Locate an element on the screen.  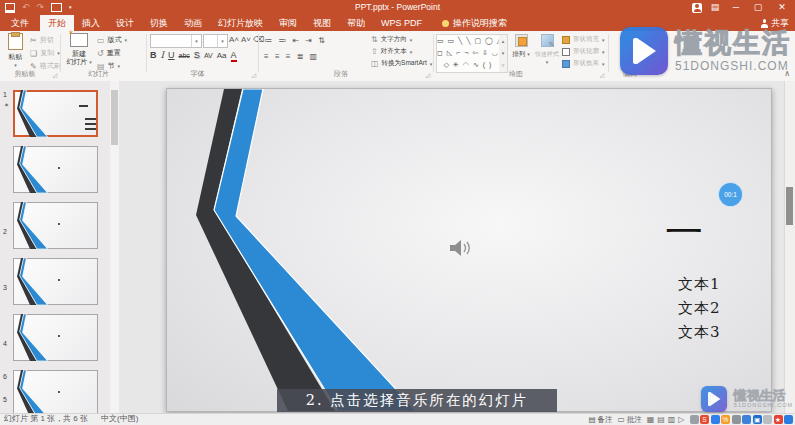
maximize-button: ▢ is located at coordinates (758, 8).